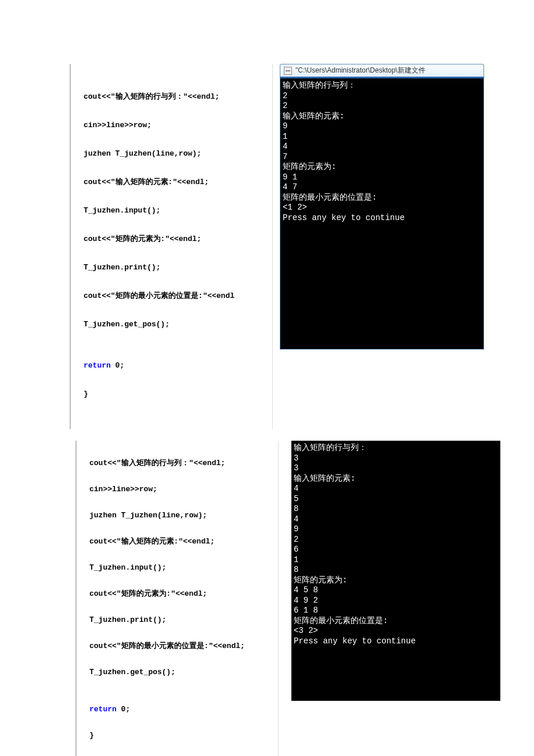  What do you see at coordinates (360, 71) in the screenshot?
I see `terminal-title: "C:\Users\Administrator\Desktop\新建文件` at bounding box center [360, 71].